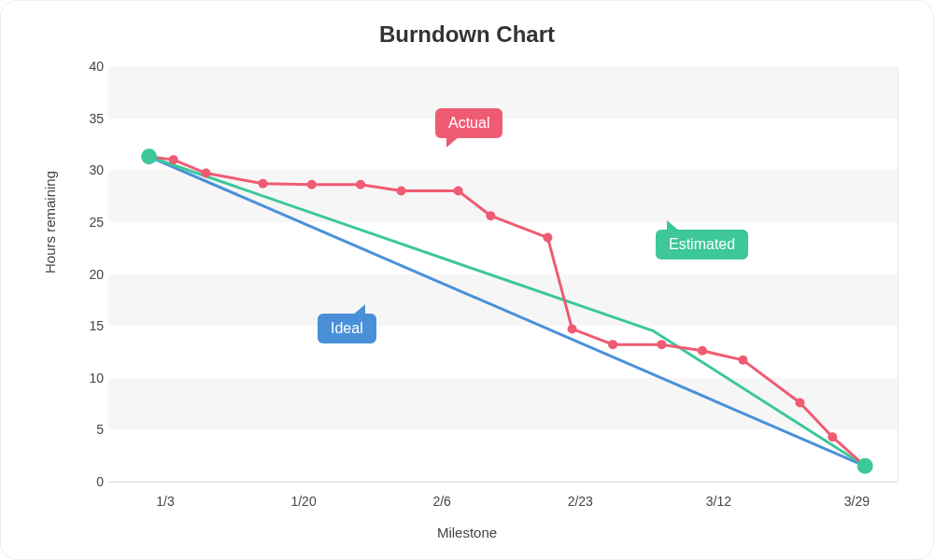  Describe the element at coordinates (90, 326) in the screenshot. I see `y-tick-label: 15` at that location.